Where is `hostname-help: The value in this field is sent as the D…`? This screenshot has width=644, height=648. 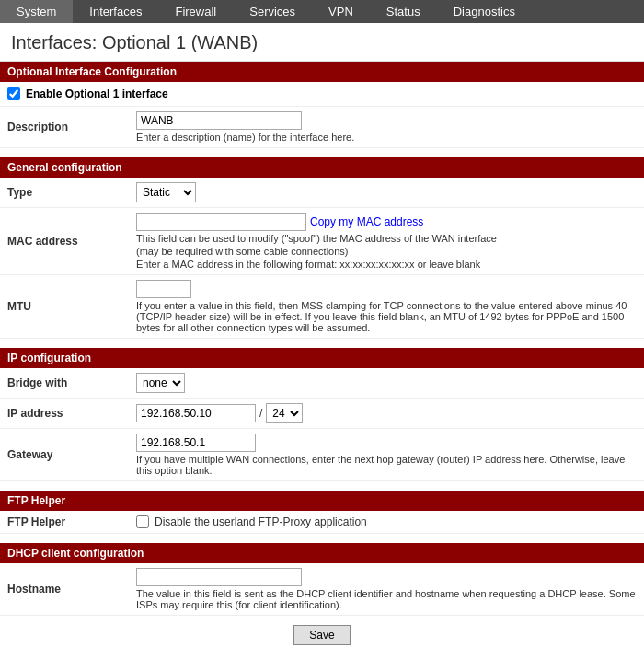 hostname-help: The value in this field is sent as the D… is located at coordinates (386, 599).